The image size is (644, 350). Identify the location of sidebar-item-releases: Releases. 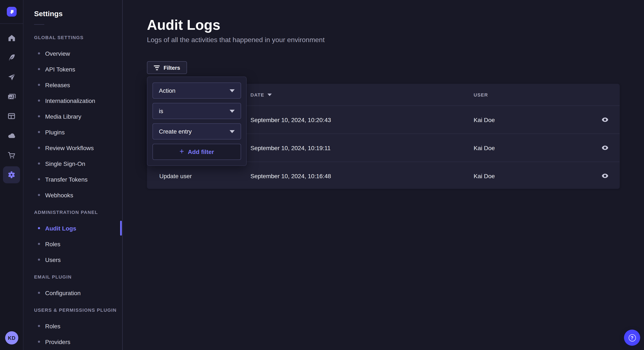
(73, 85).